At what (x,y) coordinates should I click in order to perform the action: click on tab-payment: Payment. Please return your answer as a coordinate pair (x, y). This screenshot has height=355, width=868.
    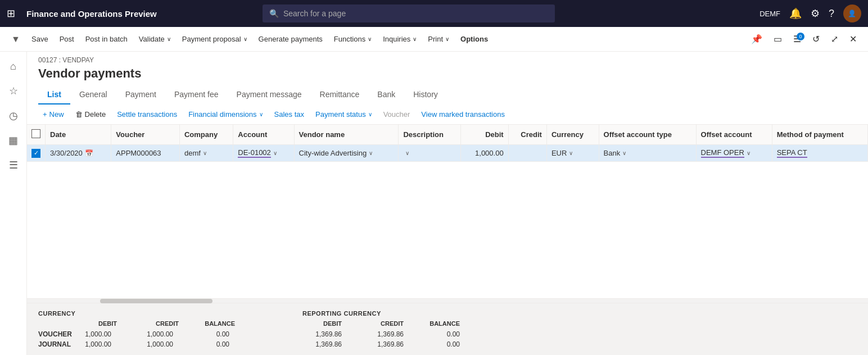
    Looking at the image, I should click on (141, 95).